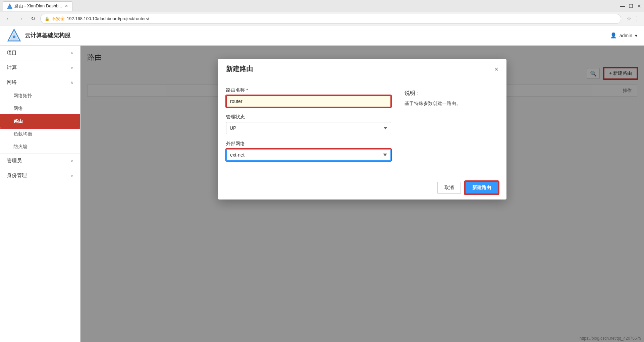  I want to click on tab-title: 路由 - XianDian Dashb..., so click(38, 6).